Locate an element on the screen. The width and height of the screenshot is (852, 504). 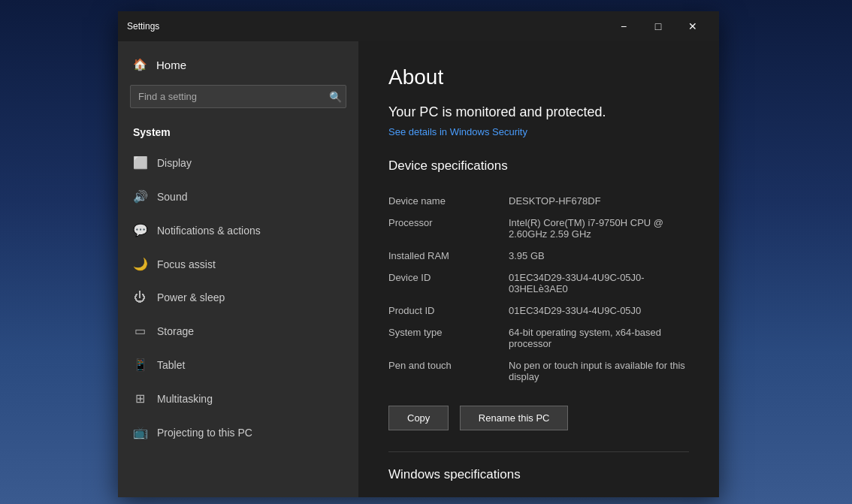
table-row: Device ID01EC34D29-33U4-4U9C-05J0-03HELѐ… is located at coordinates (539, 283).